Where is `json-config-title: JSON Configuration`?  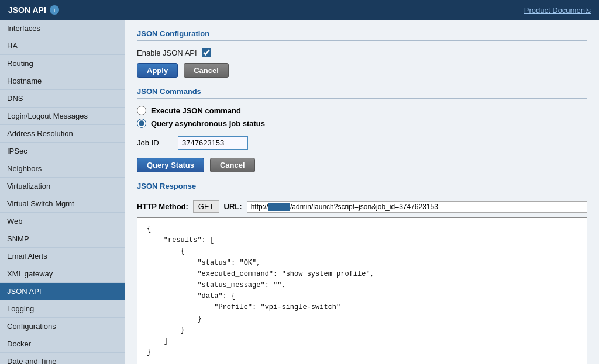
json-config-title: JSON Configuration is located at coordinates (362, 35).